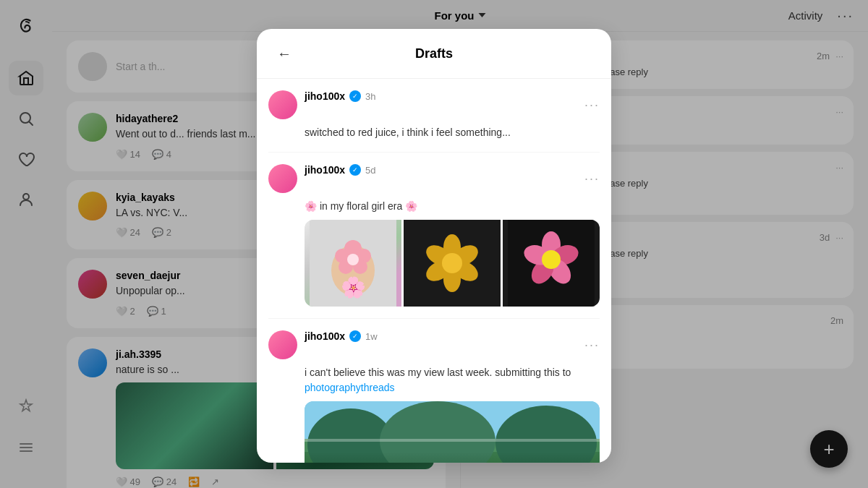 The image size is (868, 488). Describe the element at coordinates (452, 263) in the screenshot. I see `draft-images` at that location.